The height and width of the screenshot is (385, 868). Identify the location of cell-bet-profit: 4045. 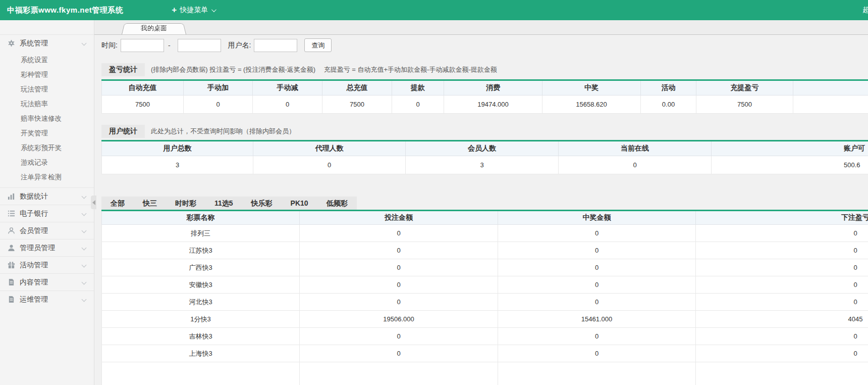
(782, 319).